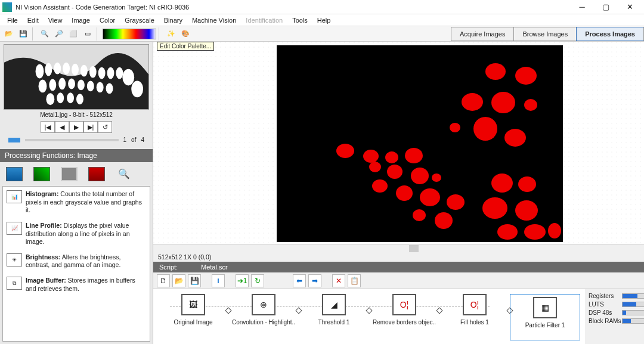 This screenshot has height=344, width=644. What do you see at coordinates (42, 174) in the screenshot?
I see `category-color-icon` at bounding box center [42, 174].